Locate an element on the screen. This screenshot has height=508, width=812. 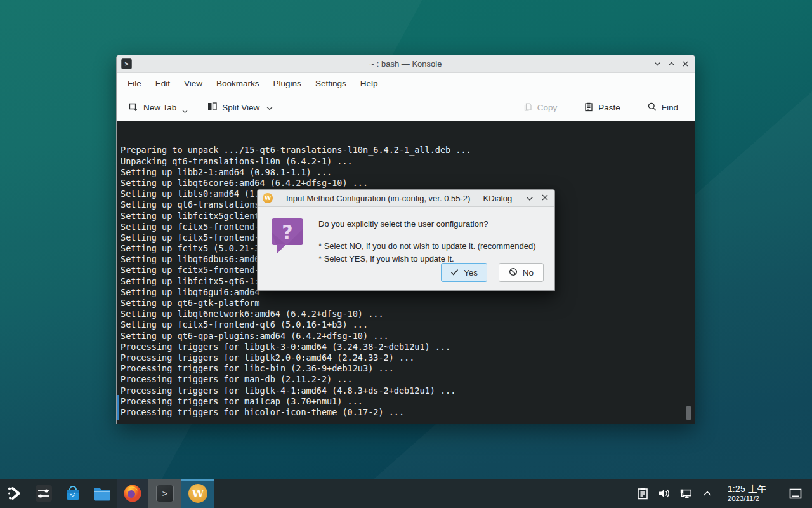
kdialog-task: W is located at coordinates (198, 493).